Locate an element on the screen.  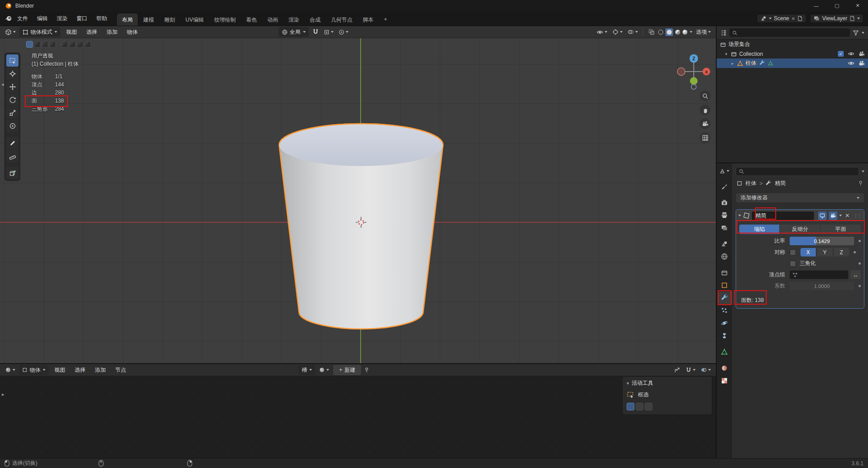
modifier-name-field: 精简 is located at coordinates (783, 216).